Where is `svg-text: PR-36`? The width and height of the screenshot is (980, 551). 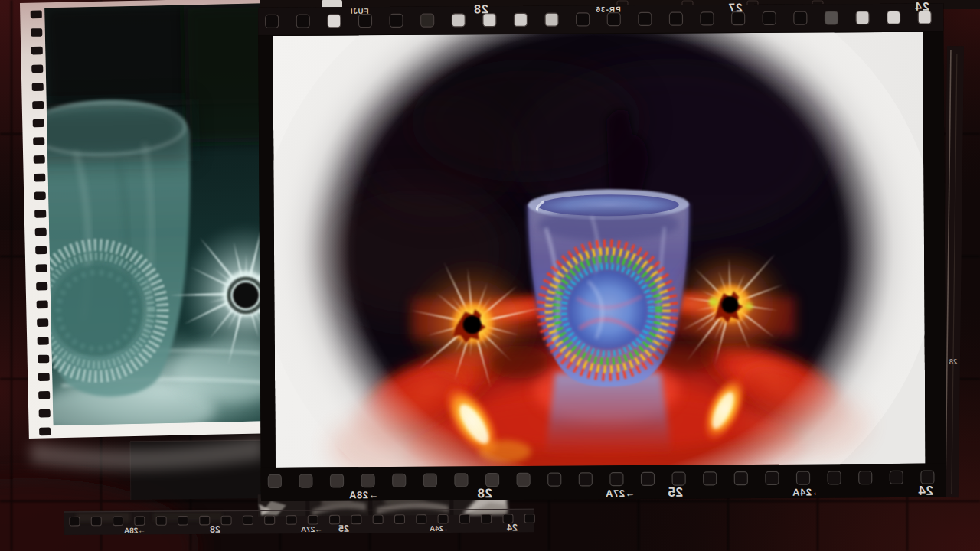 svg-text: PR-36 is located at coordinates (608, 9).